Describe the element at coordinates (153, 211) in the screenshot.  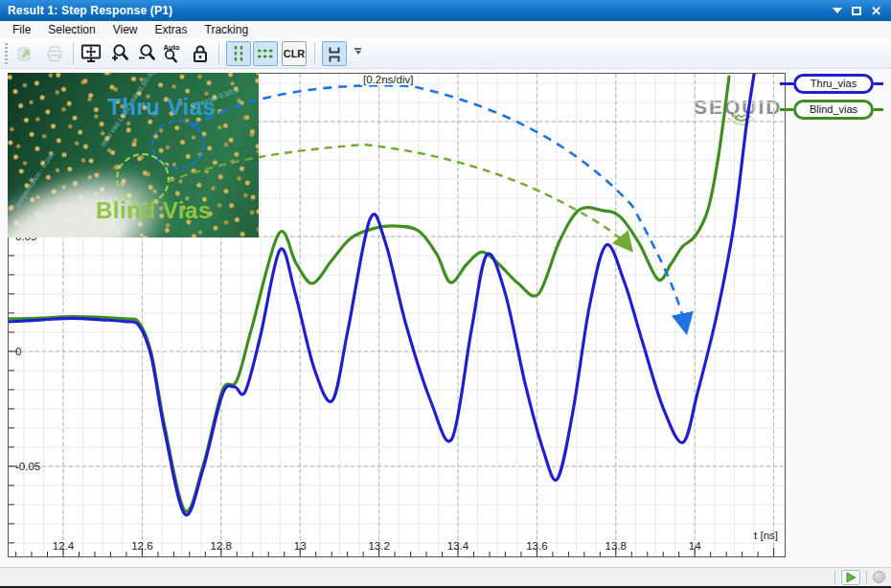
I see `blind-vias-label: Blind Vias` at that location.